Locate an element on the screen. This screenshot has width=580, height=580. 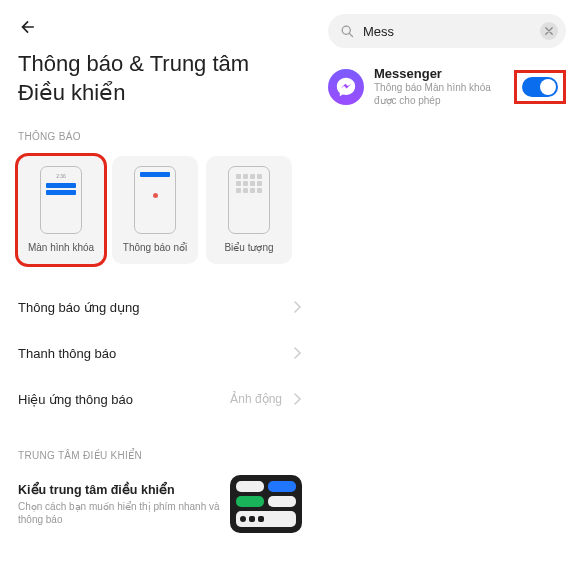
row-app-notifications: Thông báo ứng dụng is located at coordinates (160, 307).